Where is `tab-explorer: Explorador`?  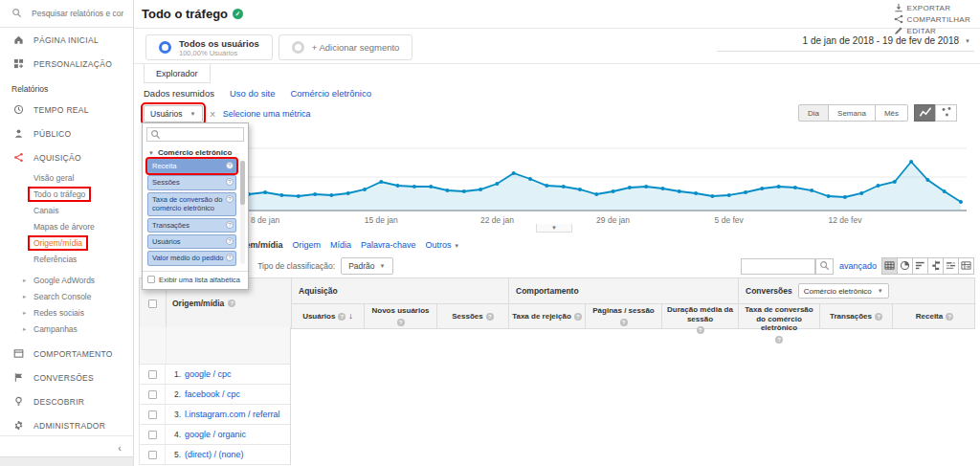
tab-explorer: Explorador is located at coordinates (177, 74).